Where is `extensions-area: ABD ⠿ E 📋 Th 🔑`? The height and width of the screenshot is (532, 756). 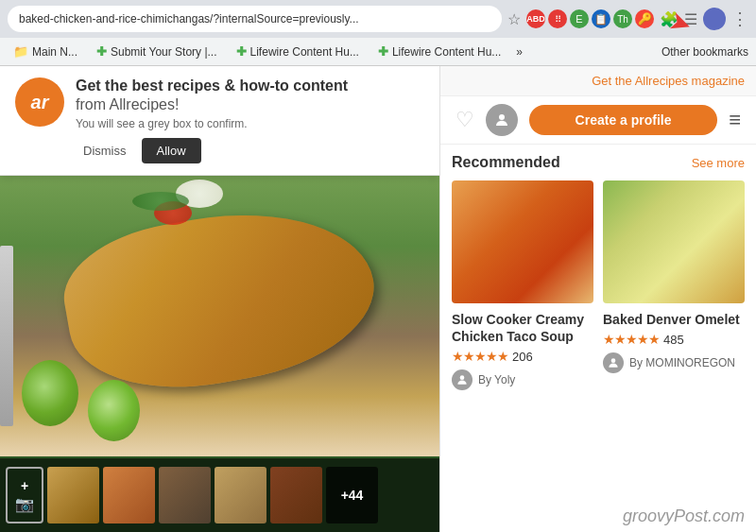 extensions-area: ABD ⠿ E 📋 Th 🔑 is located at coordinates (590, 19).